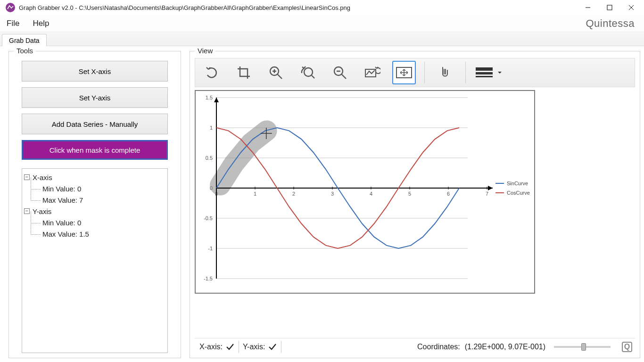  I want to click on tree-y-min: Min Value: 0, so click(98, 222).